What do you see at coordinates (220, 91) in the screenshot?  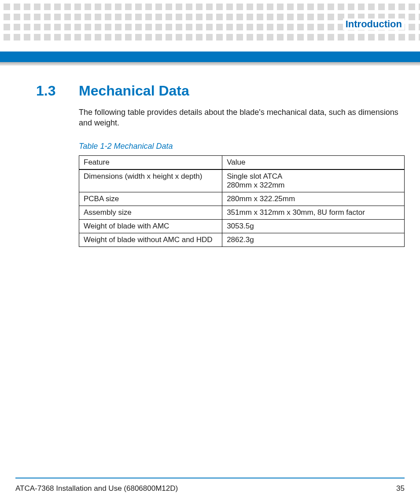 I see `section-heading: 1.3 Mechanical Data` at bounding box center [220, 91].